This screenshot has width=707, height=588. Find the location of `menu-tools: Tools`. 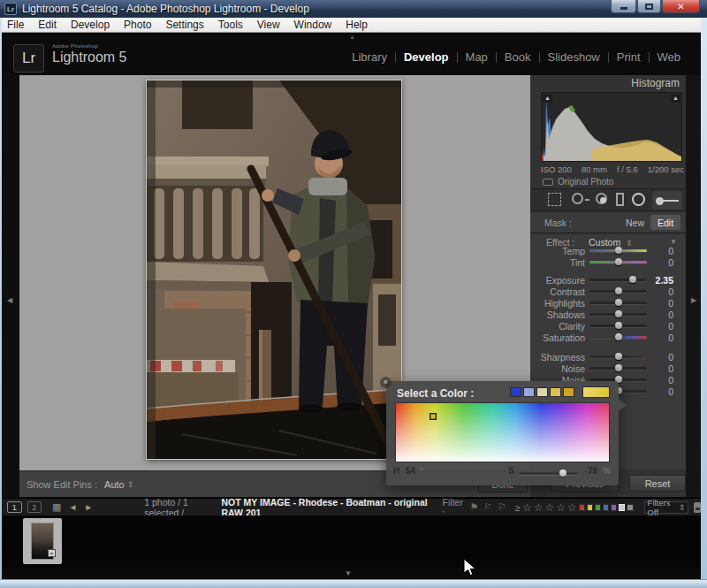

menu-tools: Tools is located at coordinates (231, 25).